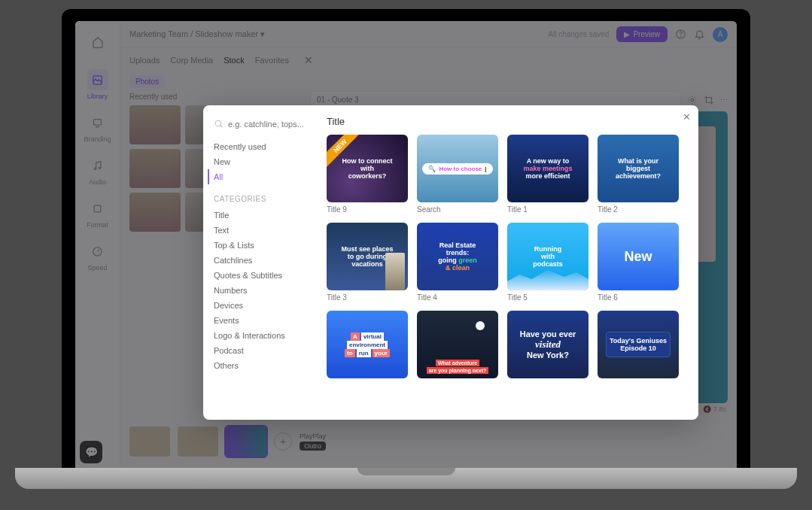 The width and height of the screenshot is (812, 510). I want to click on search-input-wrap, so click(263, 123).